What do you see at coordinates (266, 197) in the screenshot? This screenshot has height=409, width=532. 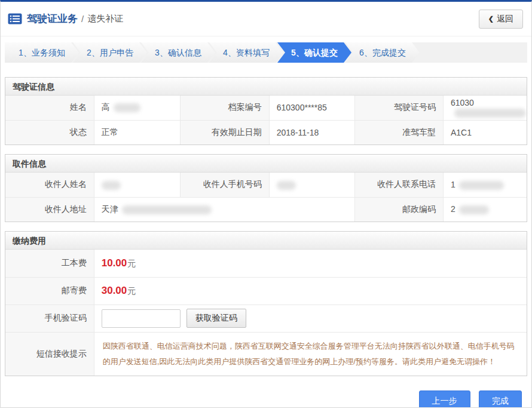 I see `pickup-info-table: 收件人姓名 收件人手机号码 收件人联系电话 1 收件人地址 天津 邮政编码` at bounding box center [266, 197].